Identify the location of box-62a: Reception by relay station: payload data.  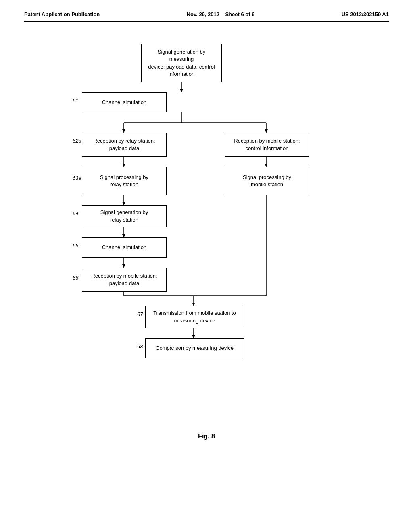
(124, 145).